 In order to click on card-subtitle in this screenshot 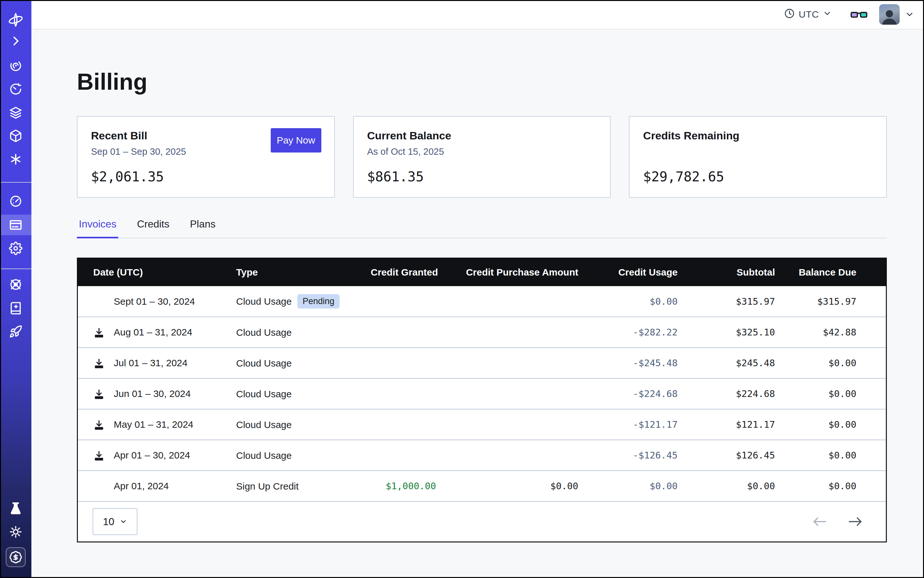, I will do `click(758, 152)`.